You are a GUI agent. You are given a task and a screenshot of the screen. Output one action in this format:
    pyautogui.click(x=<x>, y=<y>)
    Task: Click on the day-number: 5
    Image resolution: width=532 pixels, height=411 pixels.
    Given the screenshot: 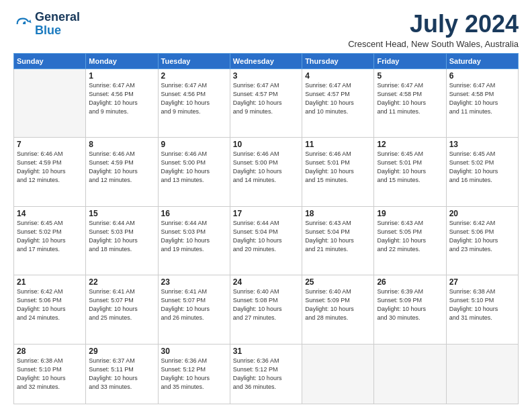 What is the action you would take?
    pyautogui.click(x=410, y=76)
    